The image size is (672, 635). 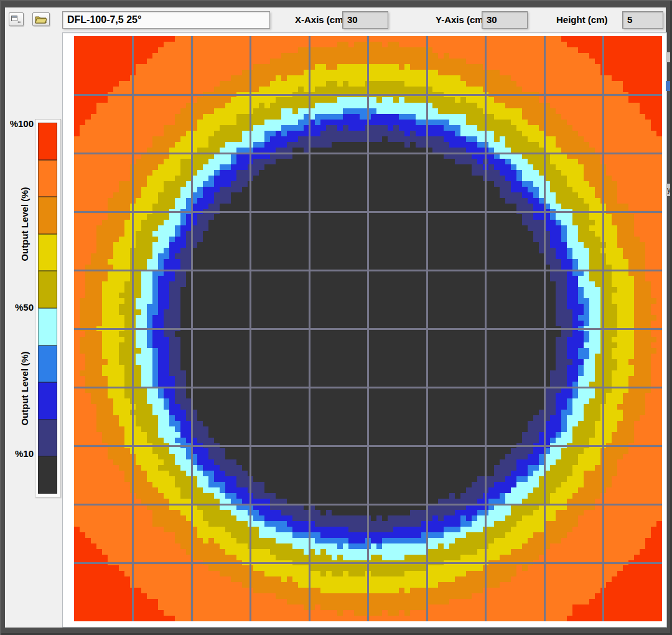 What do you see at coordinates (48, 308) in the screenshot?
I see `legend-backing` at bounding box center [48, 308].